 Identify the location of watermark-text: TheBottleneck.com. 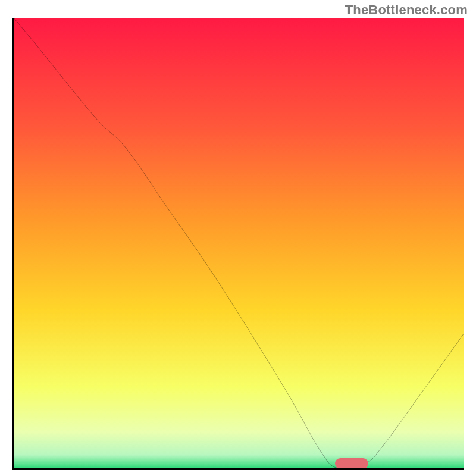
(406, 10).